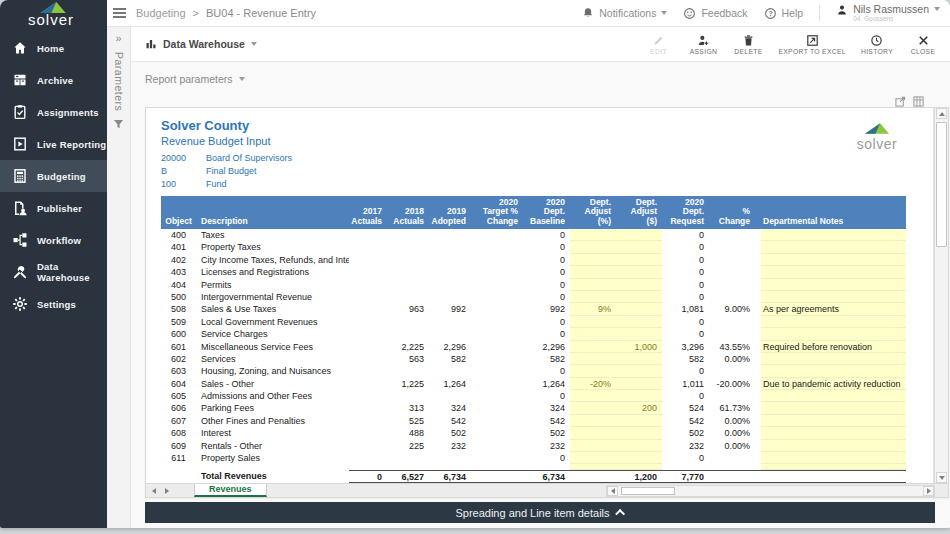 The width and height of the screenshot is (950, 534). Describe the element at coordinates (118, 124) in the screenshot. I see `filter-icon` at that location.